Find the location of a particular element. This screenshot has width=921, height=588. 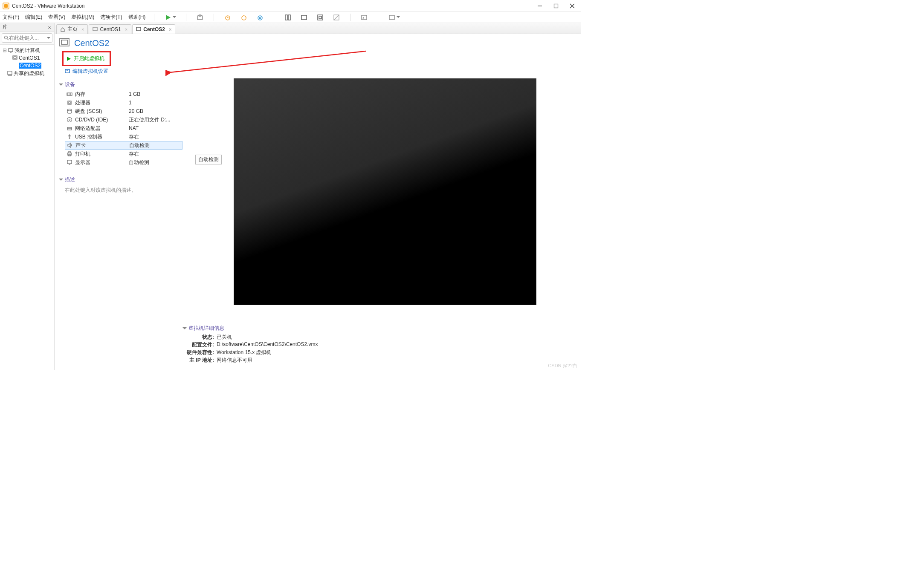

device-row: 处理器1 is located at coordinates (124, 103).